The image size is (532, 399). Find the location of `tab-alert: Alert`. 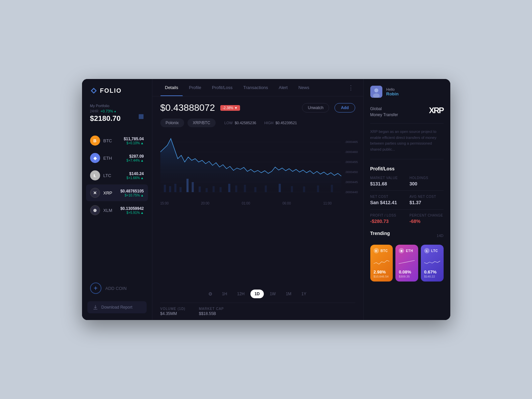

tab-alert: Alert is located at coordinates (283, 88).